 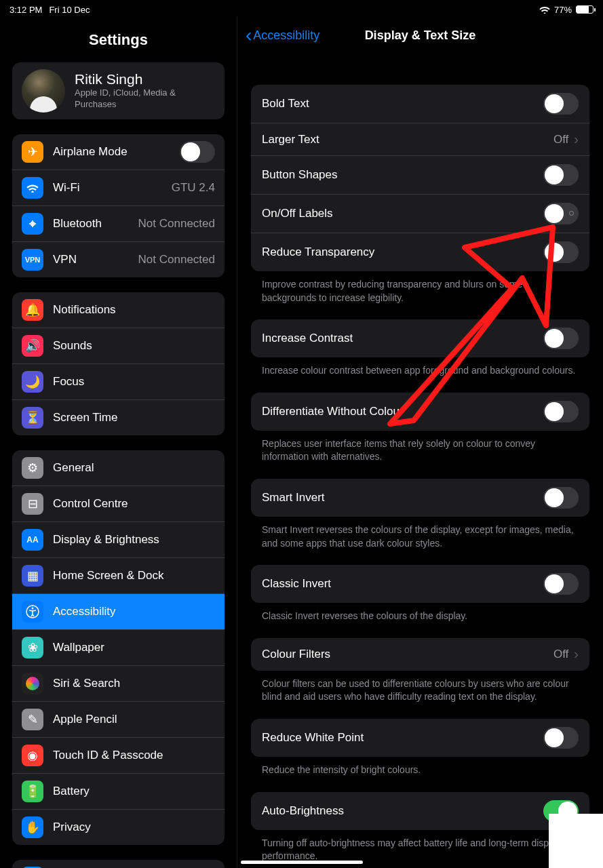 I want to click on speaker-icon: 🔊, so click(x=33, y=346).